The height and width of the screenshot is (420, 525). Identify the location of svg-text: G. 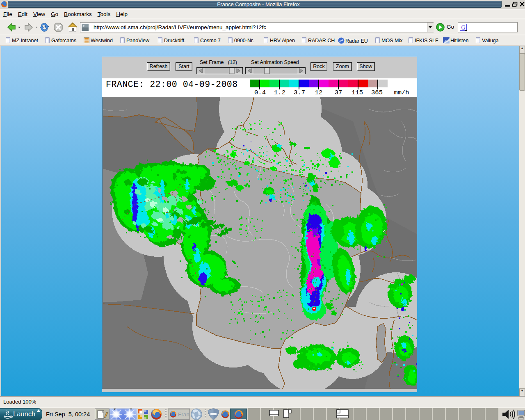
(463, 28).